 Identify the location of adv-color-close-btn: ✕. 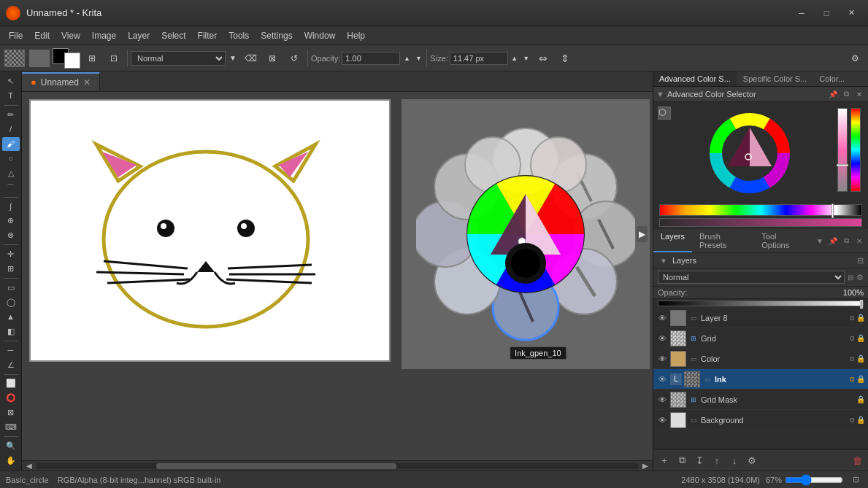
(859, 94).